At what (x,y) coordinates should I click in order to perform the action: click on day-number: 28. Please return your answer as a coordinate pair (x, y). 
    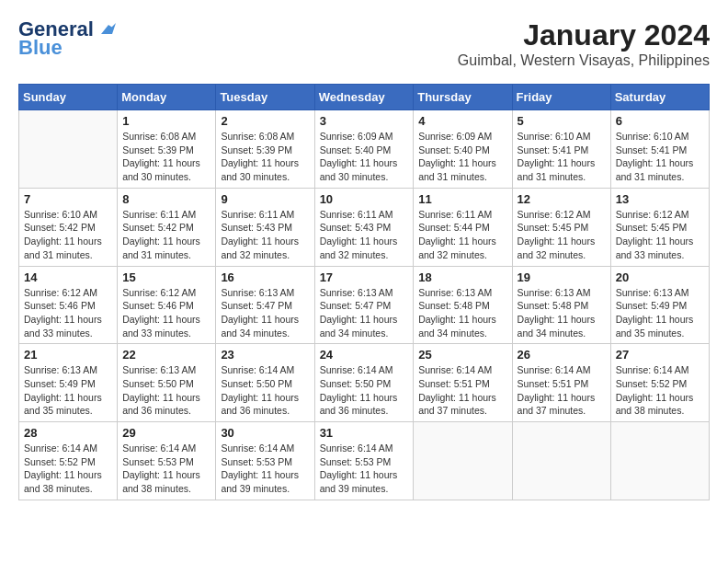
    Looking at the image, I should click on (68, 432).